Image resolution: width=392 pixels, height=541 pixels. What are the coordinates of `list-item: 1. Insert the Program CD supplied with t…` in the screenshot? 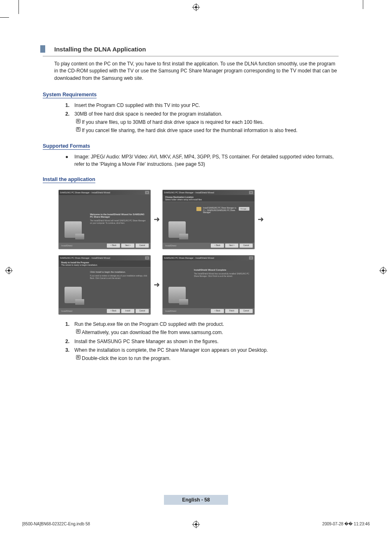 It's located at (202, 105).